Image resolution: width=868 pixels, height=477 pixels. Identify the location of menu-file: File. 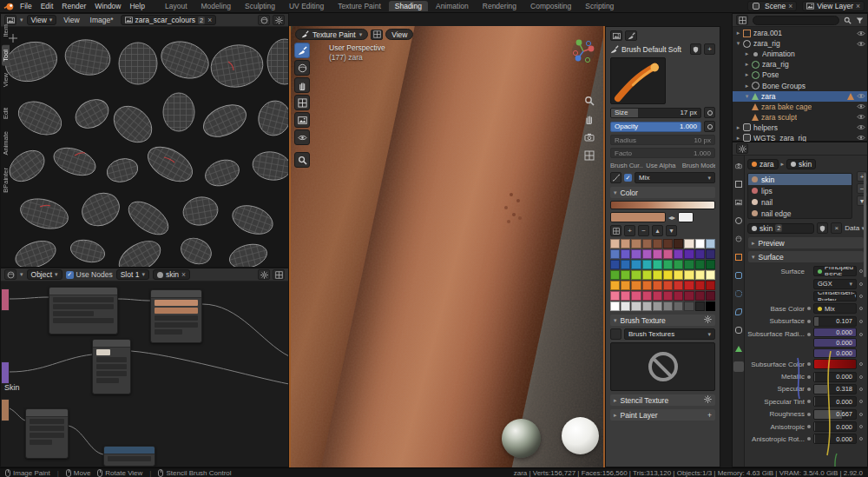
(26, 6).